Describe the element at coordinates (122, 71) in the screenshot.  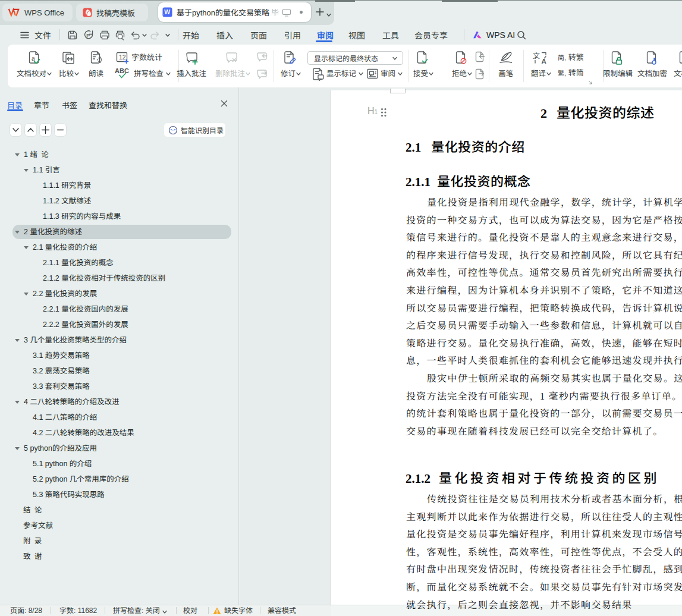
I see `svg-text: ABC` at that location.